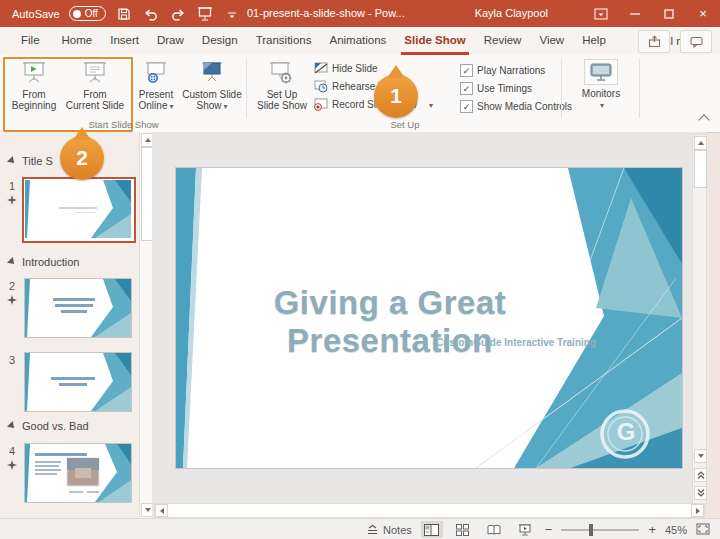  I want to click on minimize-button, so click(635, 14).